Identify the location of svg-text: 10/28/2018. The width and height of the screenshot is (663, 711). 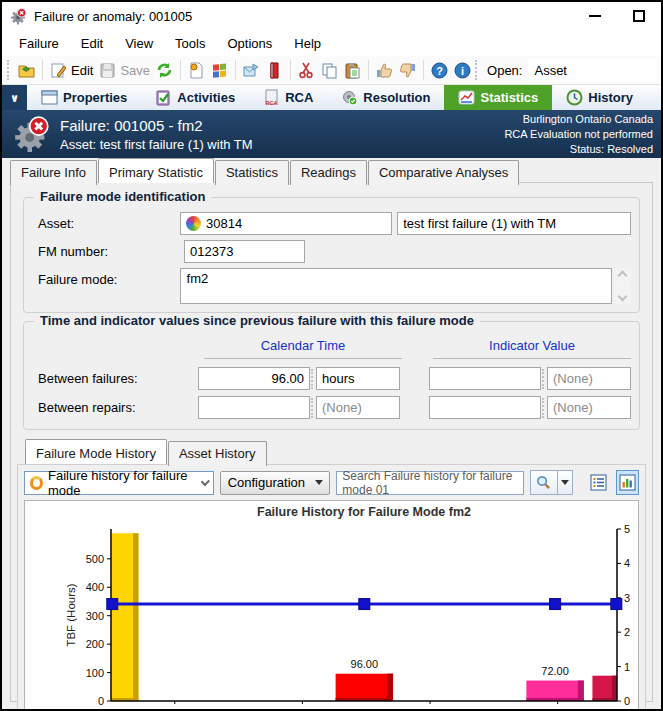
(302, 709).